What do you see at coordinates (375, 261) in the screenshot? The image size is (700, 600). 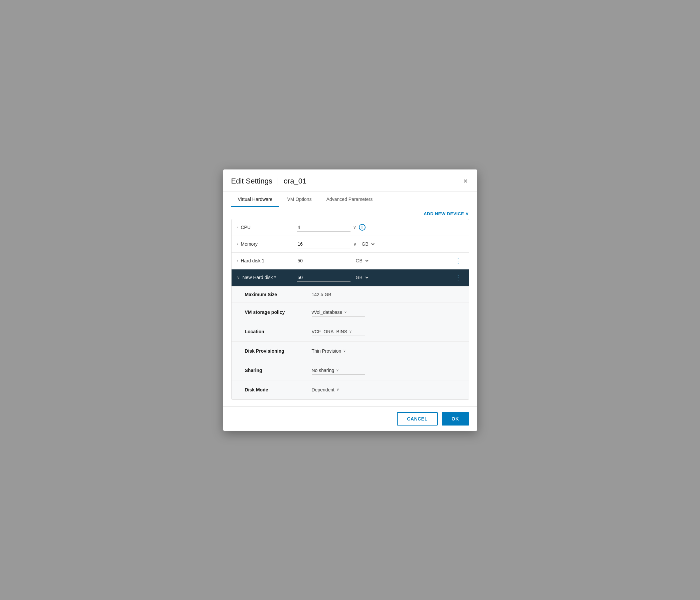 I see `hard-disk-1-value-area: GB MB TB` at bounding box center [375, 261].